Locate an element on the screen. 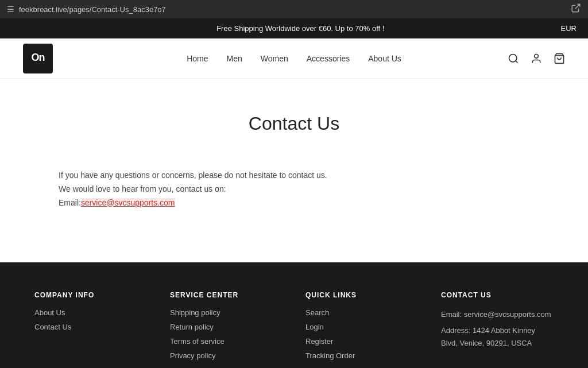 Image resolution: width=588 pixels, height=368 pixels. logo-box: On is located at coordinates (38, 59).